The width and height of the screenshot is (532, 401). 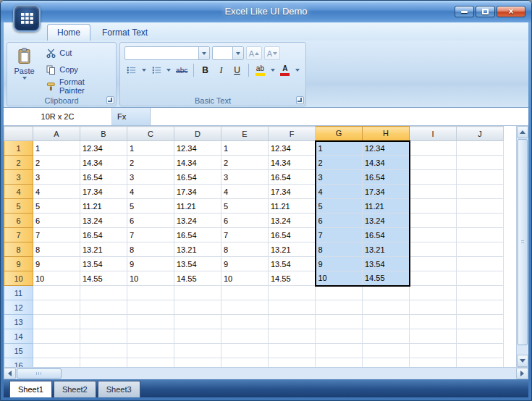 What do you see at coordinates (56, 235) in the screenshot?
I see `cell-A7: 7` at bounding box center [56, 235].